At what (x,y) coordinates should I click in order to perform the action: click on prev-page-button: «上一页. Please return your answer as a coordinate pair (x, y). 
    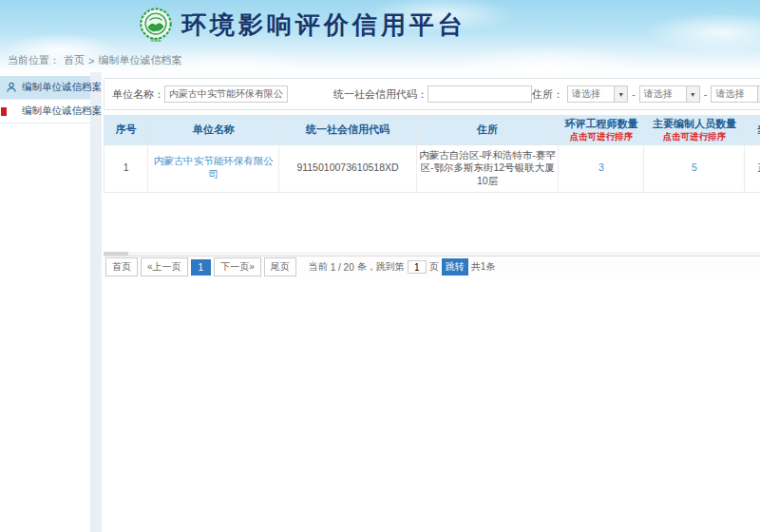
    Looking at the image, I should click on (164, 267).